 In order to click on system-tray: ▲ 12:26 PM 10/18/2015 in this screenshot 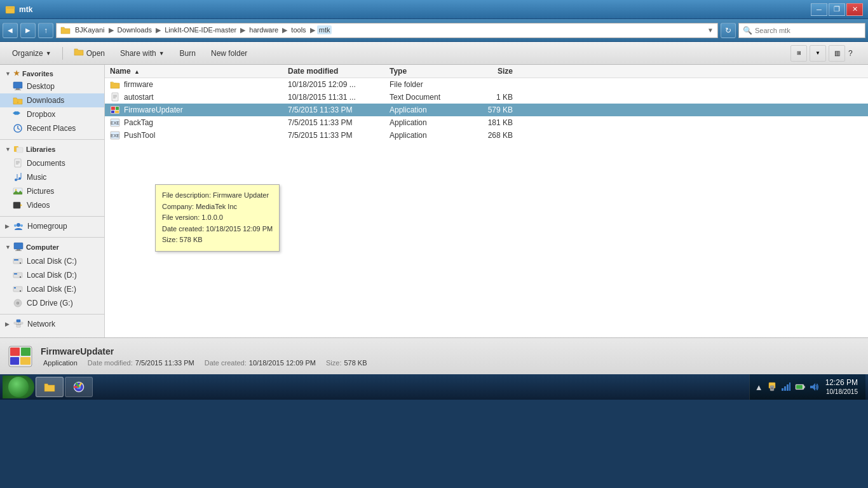, I will do `click(807, 387)`.